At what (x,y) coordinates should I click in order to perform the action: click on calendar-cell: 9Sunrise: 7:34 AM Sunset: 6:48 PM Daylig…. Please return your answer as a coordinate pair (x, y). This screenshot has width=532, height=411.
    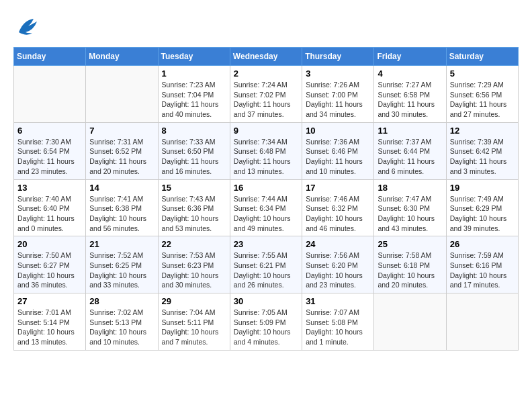
    Looking at the image, I should click on (266, 150).